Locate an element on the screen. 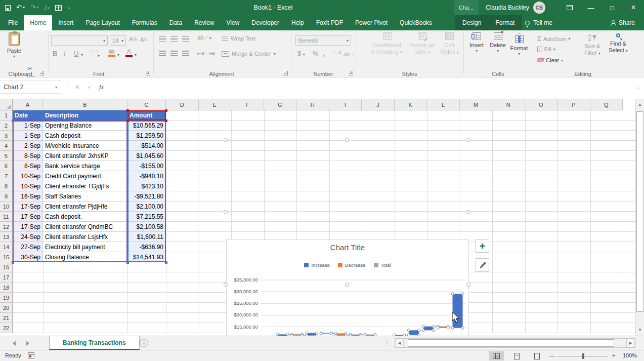  row-header-22: 22 is located at coordinates (6, 328).